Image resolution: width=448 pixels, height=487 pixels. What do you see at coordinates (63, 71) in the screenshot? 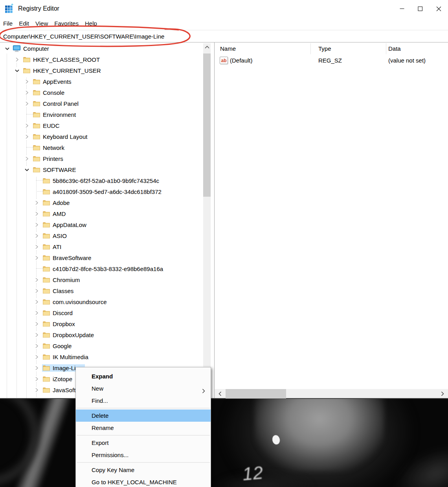
I see `tree-item-content: HKEY_CURRENT_USER` at bounding box center [63, 71].